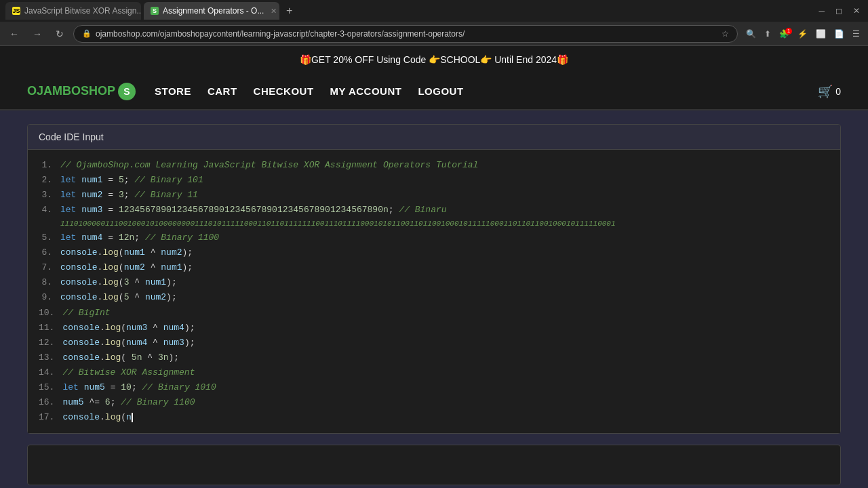 The image size is (868, 488). What do you see at coordinates (407, 34) in the screenshot?
I see `url-text: ojamboshop.com/ojamboshopaycontent/learn…` at bounding box center [407, 34].